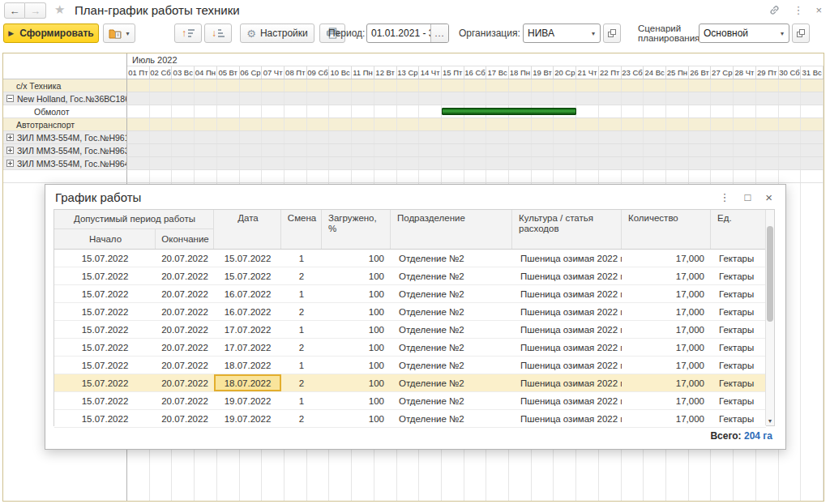  I want to click on schedule-row: 15.07.202220.07.202219.07.20221100Отделе…, so click(410, 401).